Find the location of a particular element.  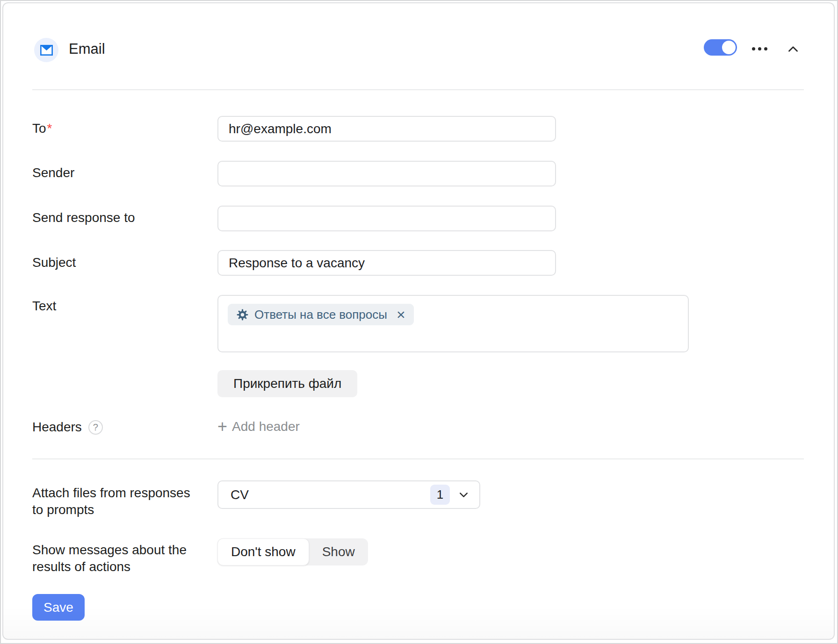

subject-label: Subject is located at coordinates (54, 263).